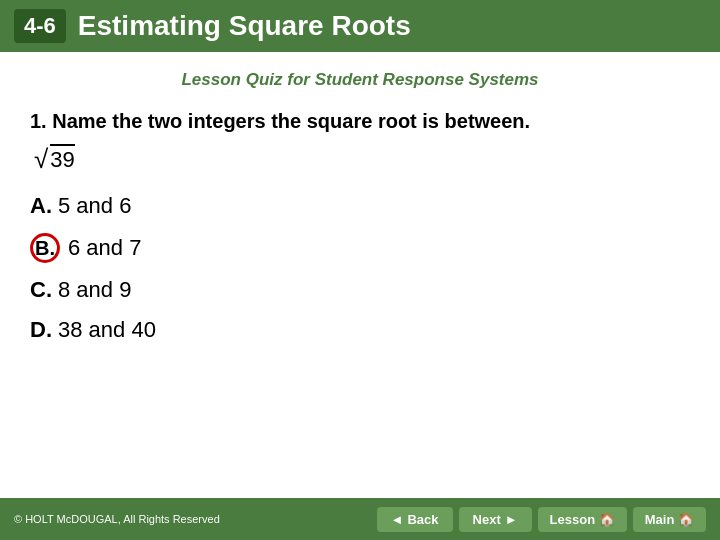 This screenshot has width=720, height=540. What do you see at coordinates (244, 26) in the screenshot?
I see `header-title: Estimating Square Roots` at bounding box center [244, 26].